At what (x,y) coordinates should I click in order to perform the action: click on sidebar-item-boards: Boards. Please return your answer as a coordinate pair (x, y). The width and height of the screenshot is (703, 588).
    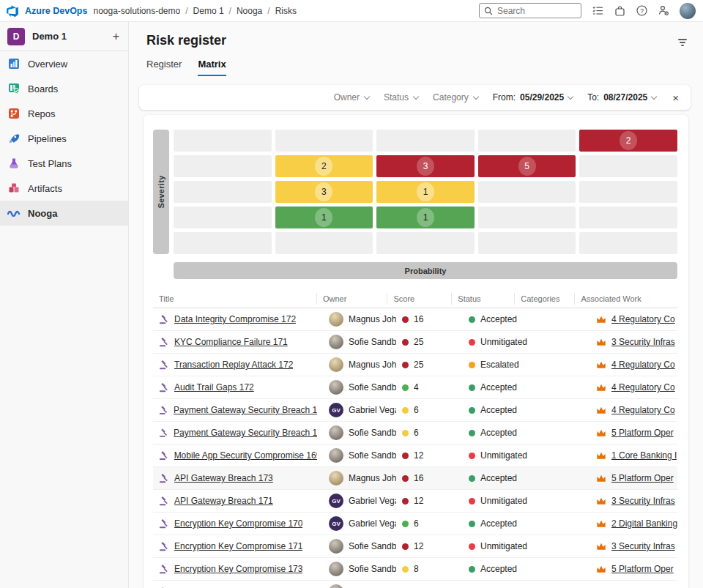
    Looking at the image, I should click on (64, 89).